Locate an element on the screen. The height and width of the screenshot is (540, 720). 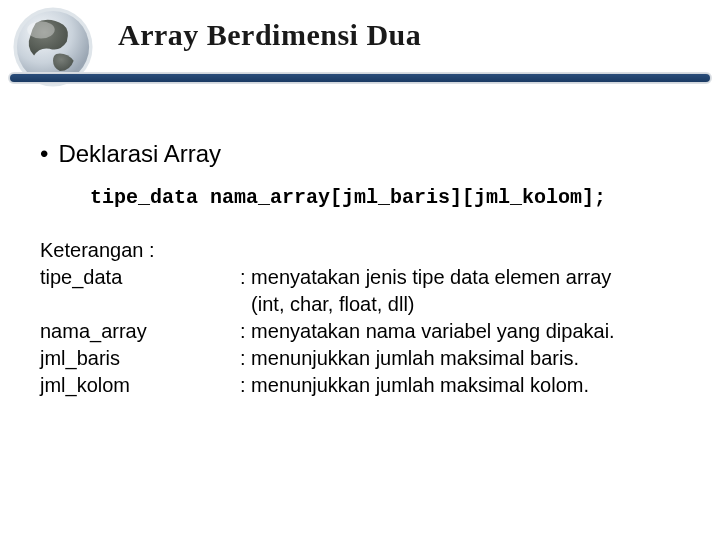
keterangan-label: Keterangan : is located at coordinates (360, 250).